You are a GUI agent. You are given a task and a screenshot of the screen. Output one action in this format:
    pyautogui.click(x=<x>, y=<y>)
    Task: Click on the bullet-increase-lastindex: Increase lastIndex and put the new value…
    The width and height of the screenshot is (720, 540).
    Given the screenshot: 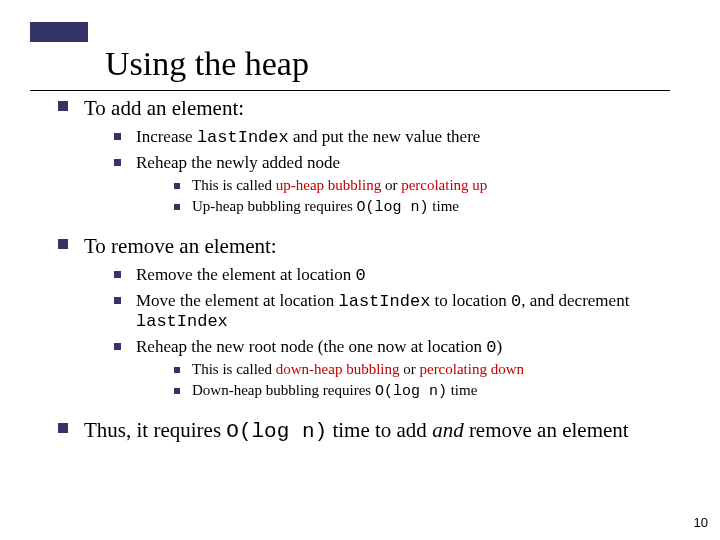 What is the action you would take?
    pyautogui.click(x=401, y=137)
    